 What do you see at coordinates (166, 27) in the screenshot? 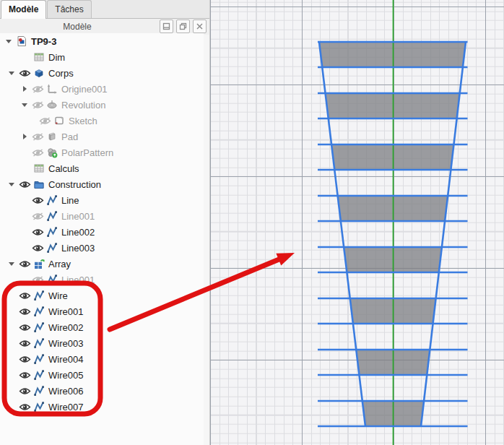
I see `dock-window-icon` at bounding box center [166, 27].